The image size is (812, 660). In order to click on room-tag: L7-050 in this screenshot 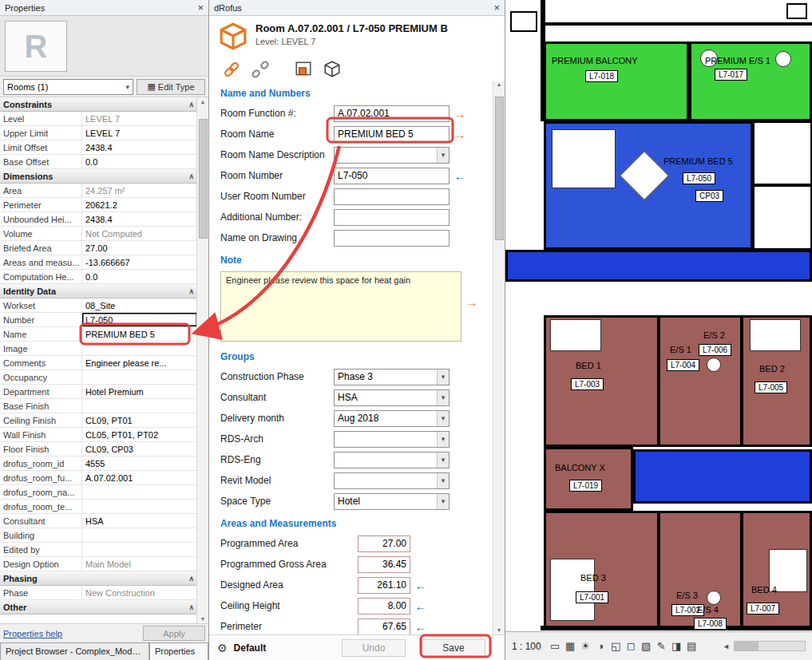, I will do `click(699, 179)`.